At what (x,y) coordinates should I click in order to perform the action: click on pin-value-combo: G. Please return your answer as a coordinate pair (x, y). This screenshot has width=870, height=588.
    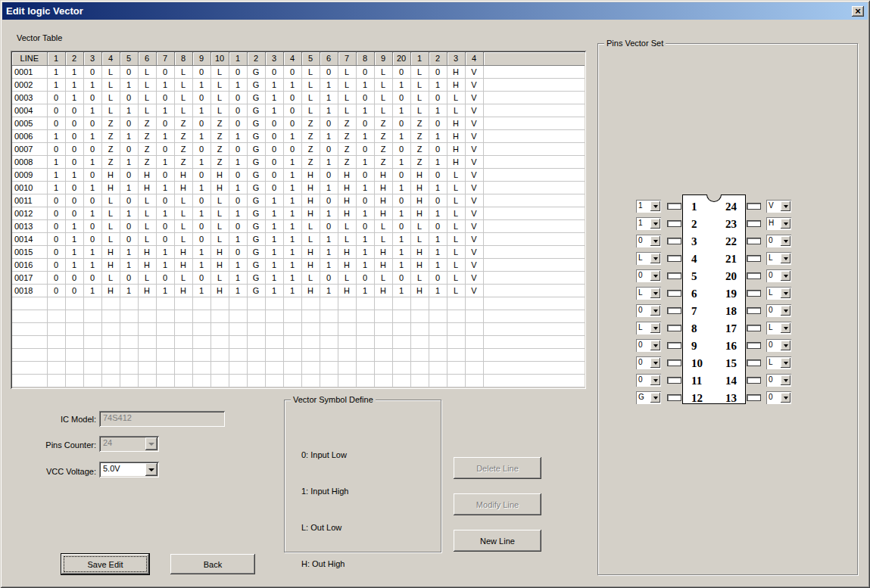
    Looking at the image, I should click on (648, 398).